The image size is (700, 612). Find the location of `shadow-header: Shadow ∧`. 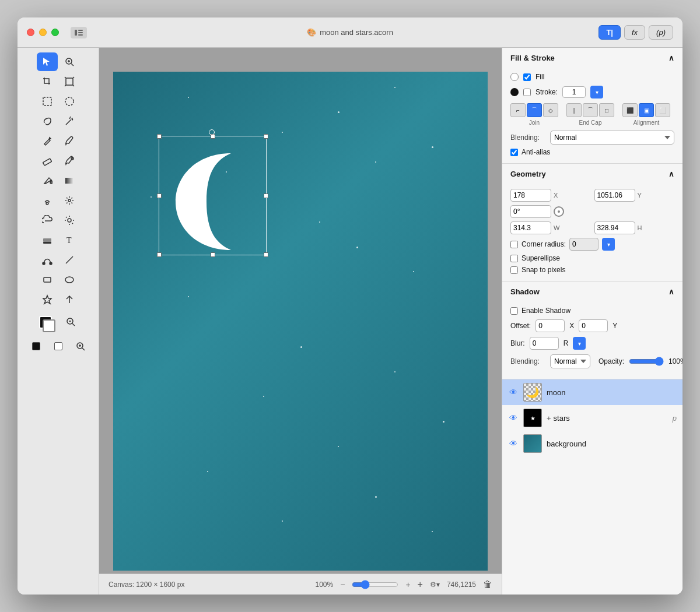

shadow-header: Shadow ∧ is located at coordinates (593, 291).